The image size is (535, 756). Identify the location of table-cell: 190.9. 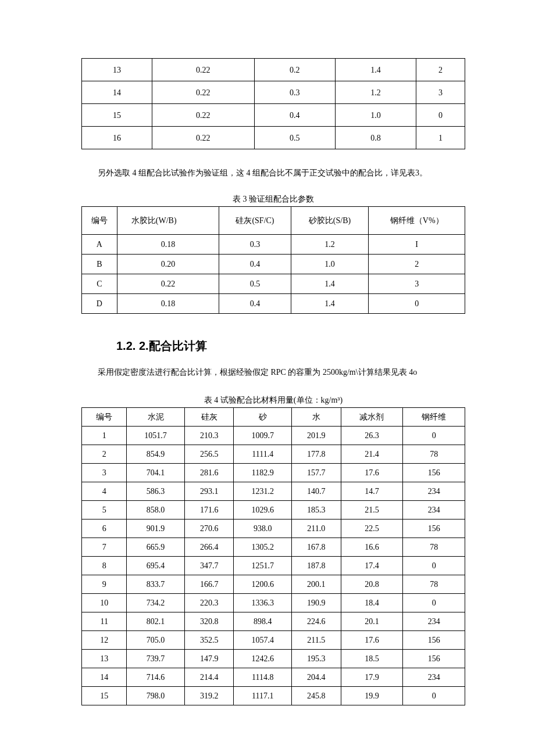
(316, 603).